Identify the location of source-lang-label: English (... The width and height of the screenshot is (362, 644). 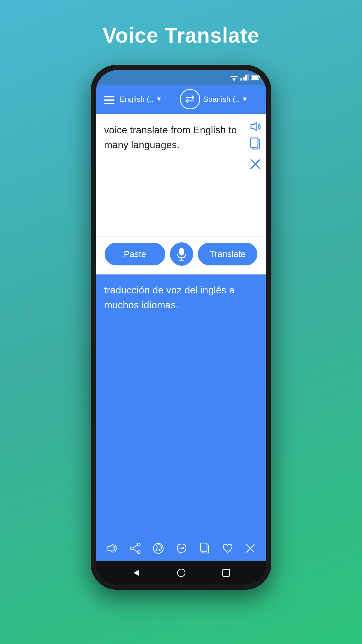
(137, 99).